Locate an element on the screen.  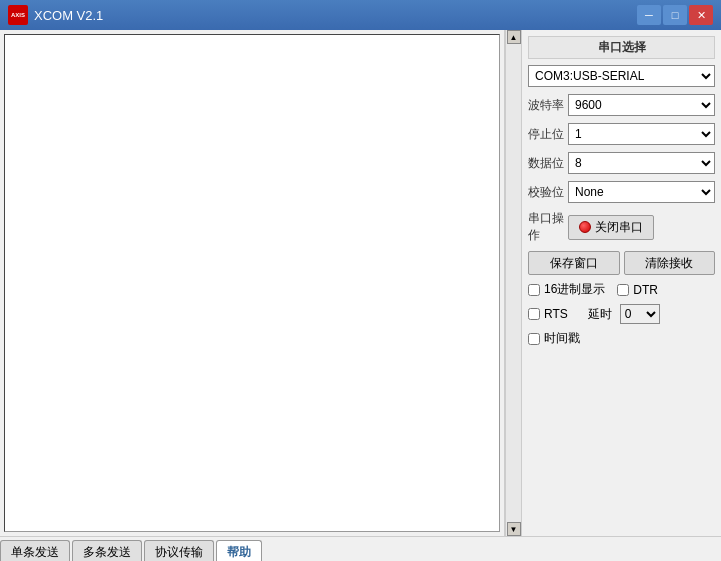
tab-help: 帮助 is located at coordinates (239, 550).